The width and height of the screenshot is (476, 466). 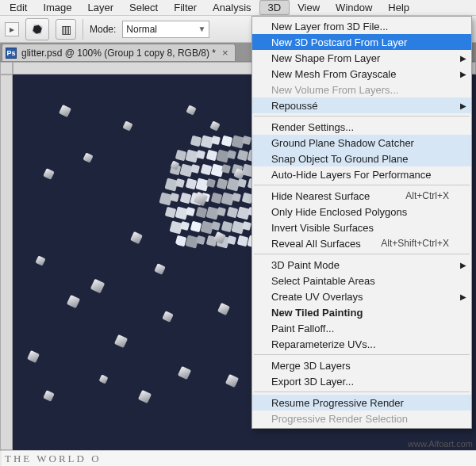 I want to click on menu-window: Window, so click(x=354, y=8).